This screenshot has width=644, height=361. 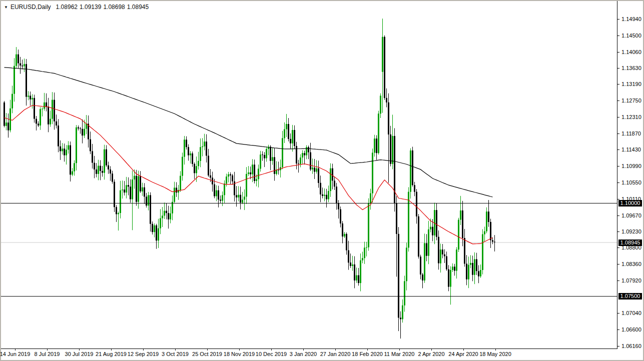 I want to click on time-axis-label: 30 Jul 2019, so click(x=79, y=354).